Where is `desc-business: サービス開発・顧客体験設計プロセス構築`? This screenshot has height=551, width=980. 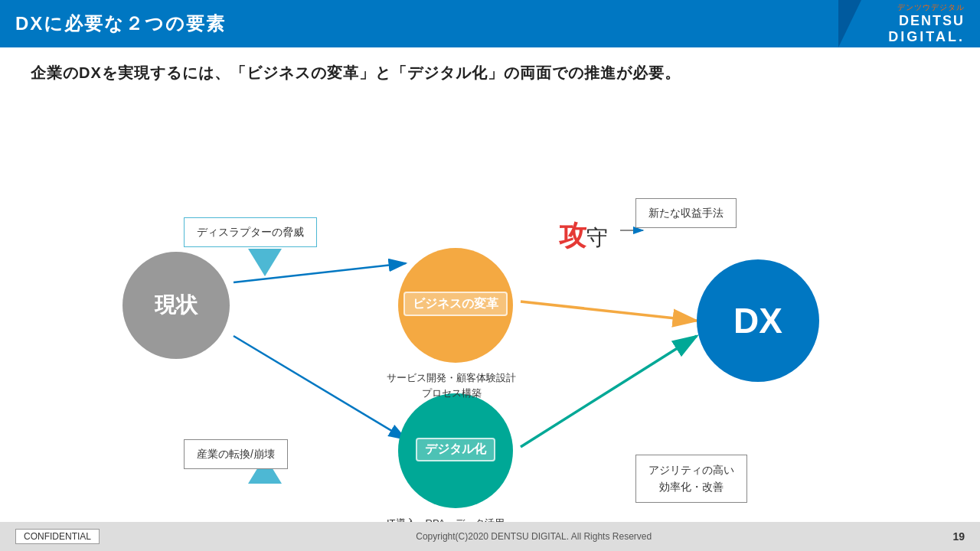
desc-business: サービス開発・顧客体験設計プロセス構築 is located at coordinates (452, 386).